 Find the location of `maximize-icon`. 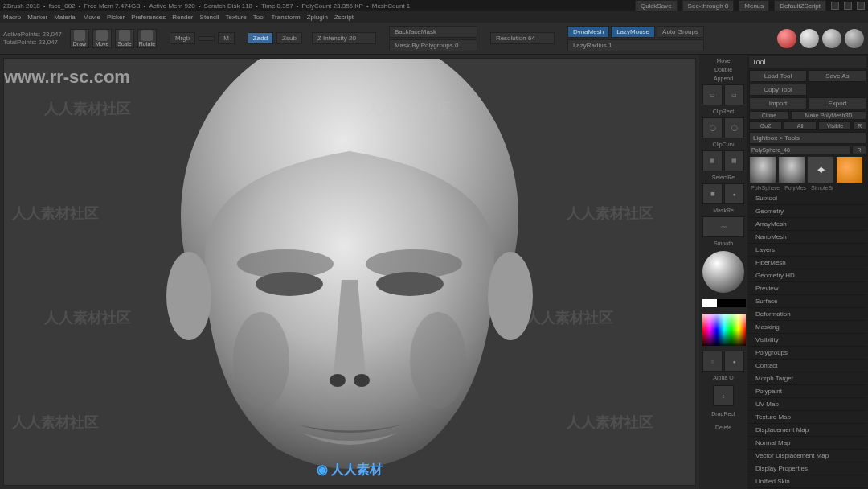

maximize-icon is located at coordinates (848, 6).